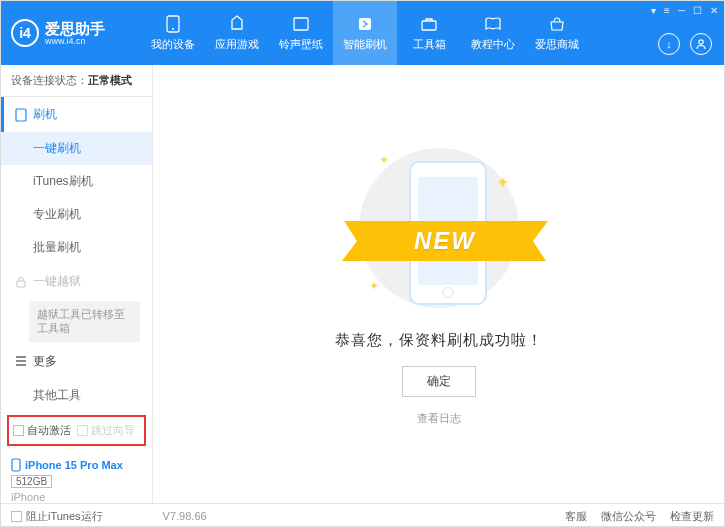 The image size is (725, 527). I want to click on wallpaper-icon, so click(301, 24).